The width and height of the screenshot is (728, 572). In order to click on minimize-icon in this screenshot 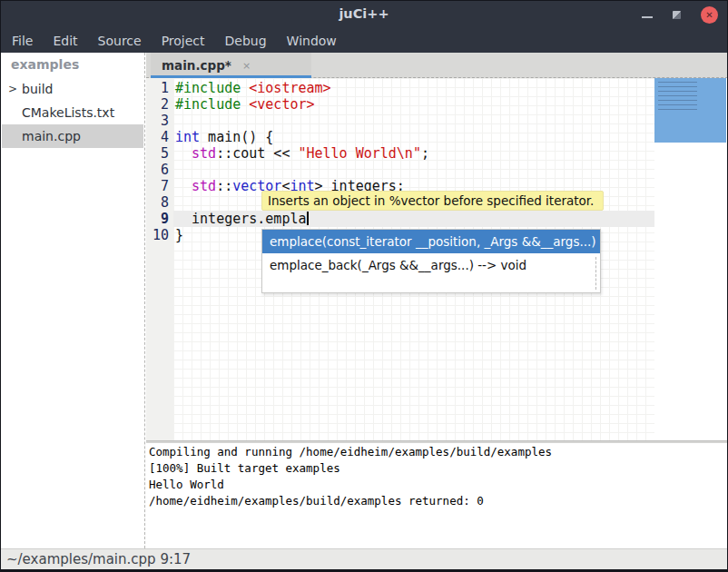, I will do `click(647, 17)`.